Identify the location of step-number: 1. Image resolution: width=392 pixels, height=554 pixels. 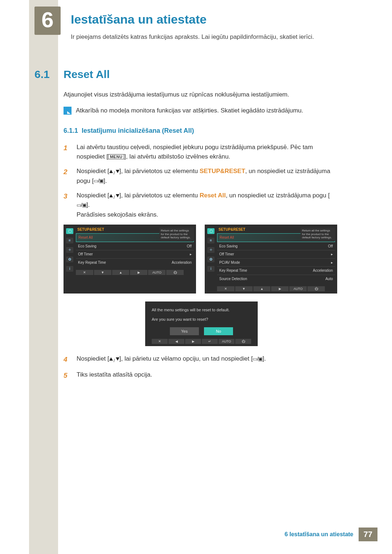
(67, 152).